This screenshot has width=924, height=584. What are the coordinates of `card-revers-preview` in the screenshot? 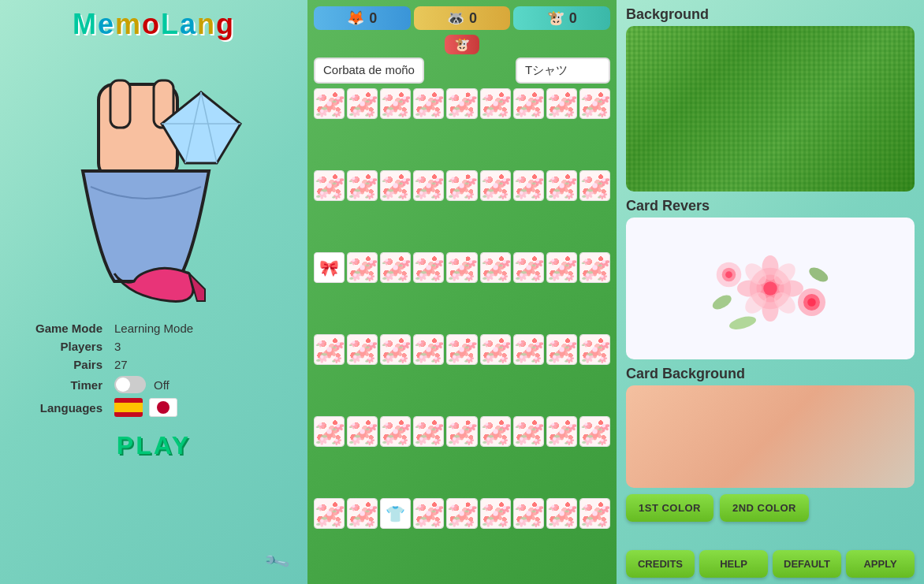 It's located at (770, 288).